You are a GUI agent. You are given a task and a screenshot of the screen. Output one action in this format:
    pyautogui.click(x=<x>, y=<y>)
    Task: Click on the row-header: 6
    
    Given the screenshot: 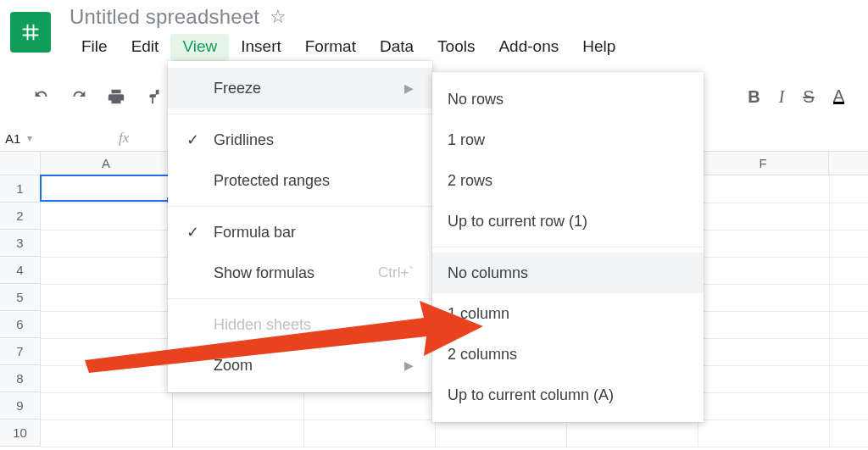 What is the action you would take?
    pyautogui.click(x=20, y=325)
    